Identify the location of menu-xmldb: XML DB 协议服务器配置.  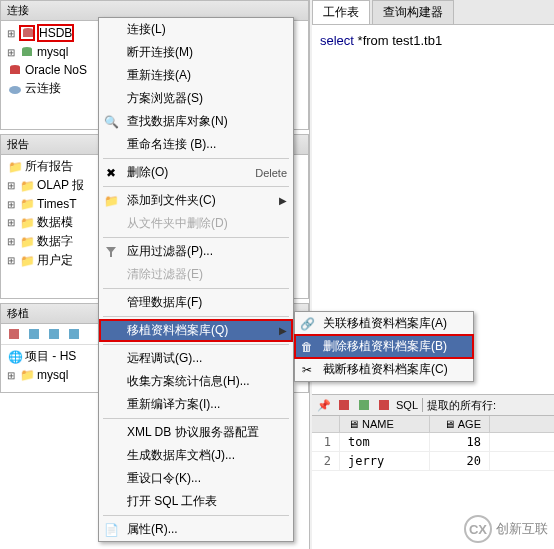
(196, 432).